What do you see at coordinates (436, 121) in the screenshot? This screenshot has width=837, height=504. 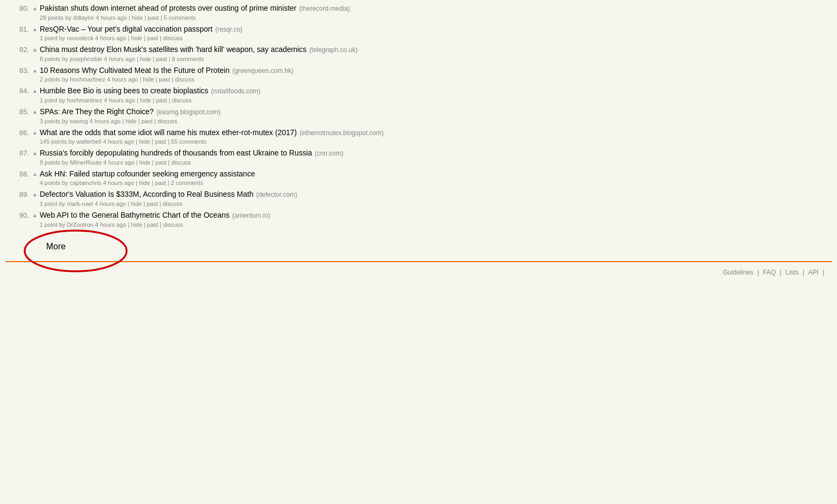 I see `story-meta: 3 points by easrng 4 hours ago | hide | …` at bounding box center [436, 121].